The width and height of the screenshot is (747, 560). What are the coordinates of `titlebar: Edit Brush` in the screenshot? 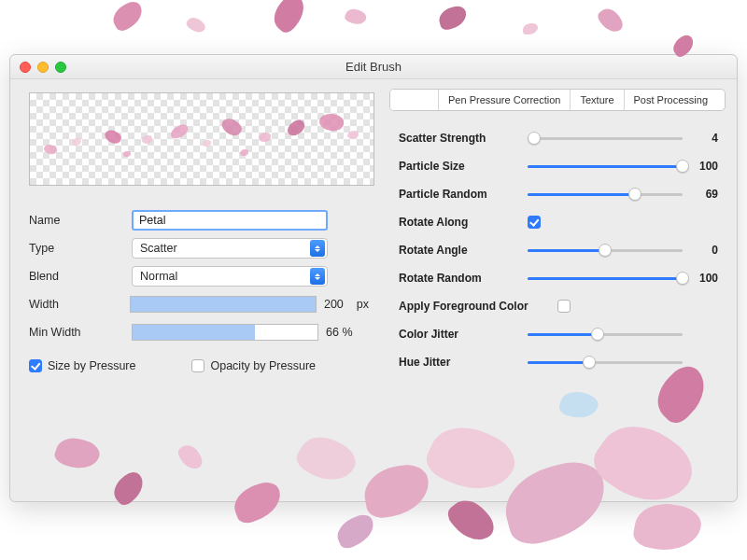 It's located at (374, 67).